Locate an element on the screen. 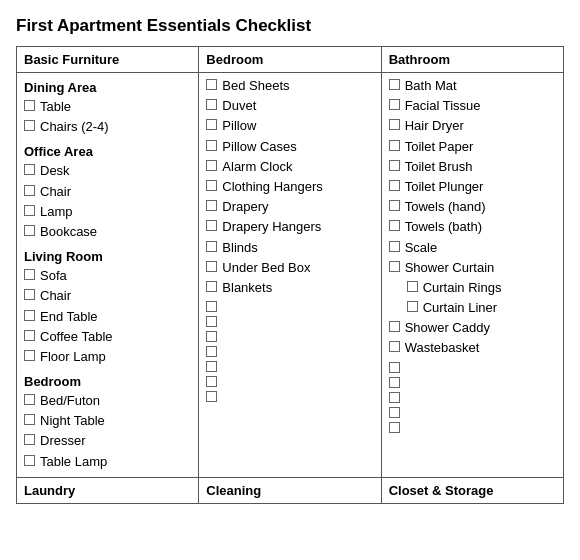 Image resolution: width=580 pixels, height=560 pixels. list-item: Under Bed Box is located at coordinates (290, 268).